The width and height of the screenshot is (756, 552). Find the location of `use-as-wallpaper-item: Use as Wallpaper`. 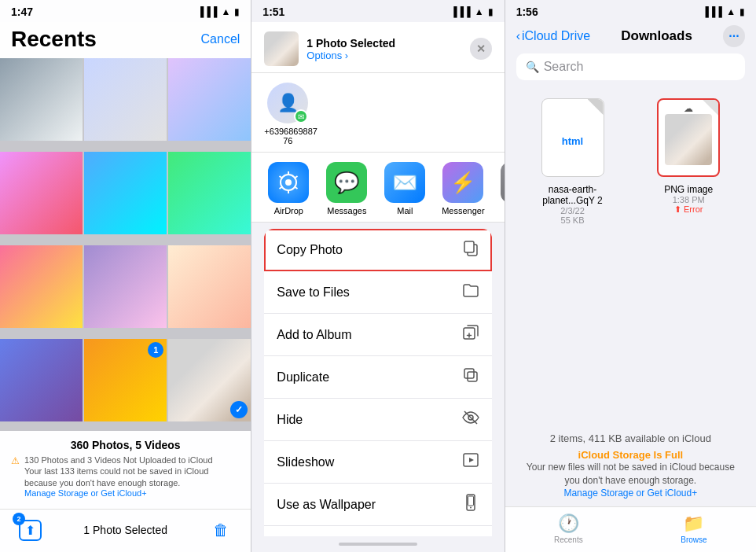

use-as-wallpaper-item: Use as Wallpaper is located at coordinates (377, 505).